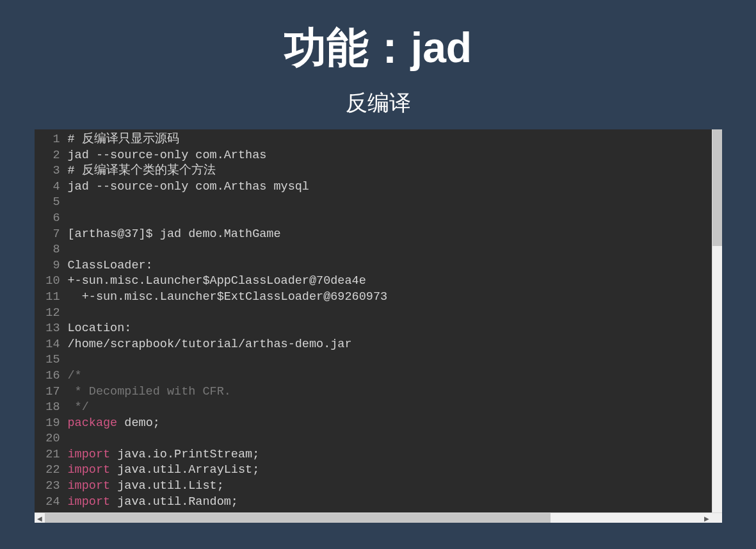 The height and width of the screenshot is (549, 756). I want to click on code-line: 5, so click(378, 202).